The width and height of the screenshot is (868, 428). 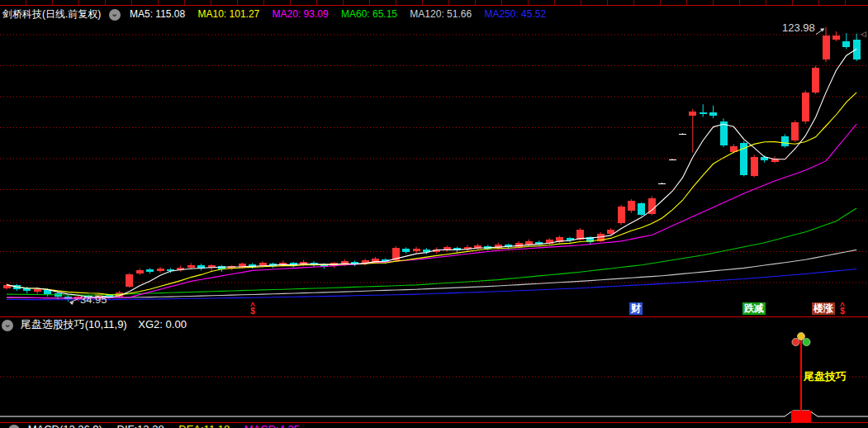 What do you see at coordinates (636, 309) in the screenshot?
I see `event-badge-cai: 财` at bounding box center [636, 309].